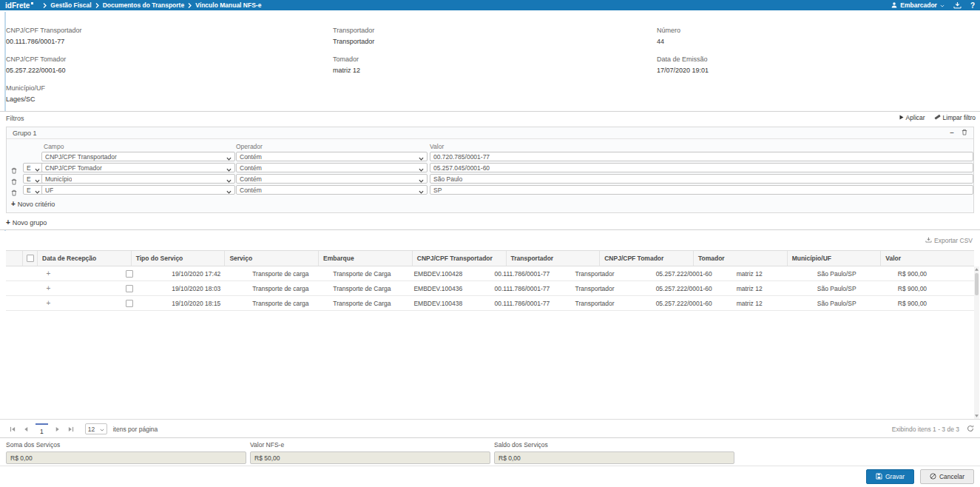  What do you see at coordinates (970, 429) in the screenshot?
I see `refresh-button` at bounding box center [970, 429].